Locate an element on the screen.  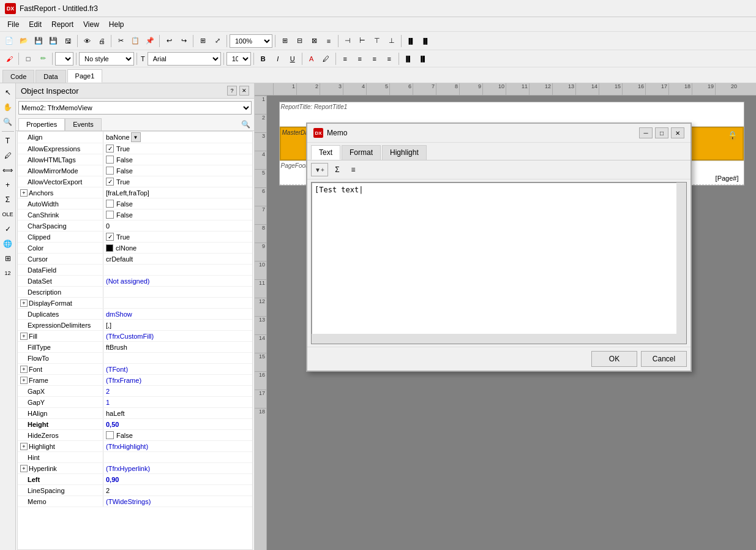
prop-highlight-value: (TfrxHighlight) is located at coordinates (178, 446).